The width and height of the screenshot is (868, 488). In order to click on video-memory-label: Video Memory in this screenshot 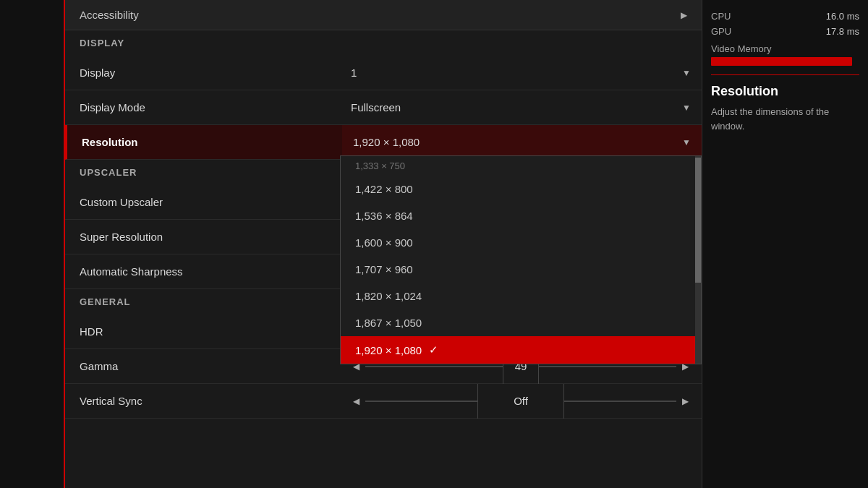, I will do `click(786, 49)`.